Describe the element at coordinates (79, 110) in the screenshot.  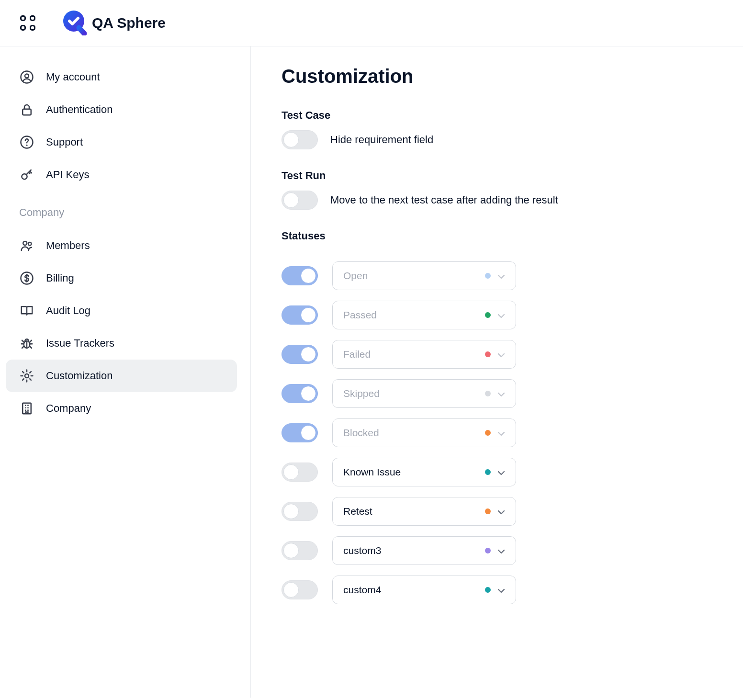
I see `sidebar-item-label: Authentication` at that location.